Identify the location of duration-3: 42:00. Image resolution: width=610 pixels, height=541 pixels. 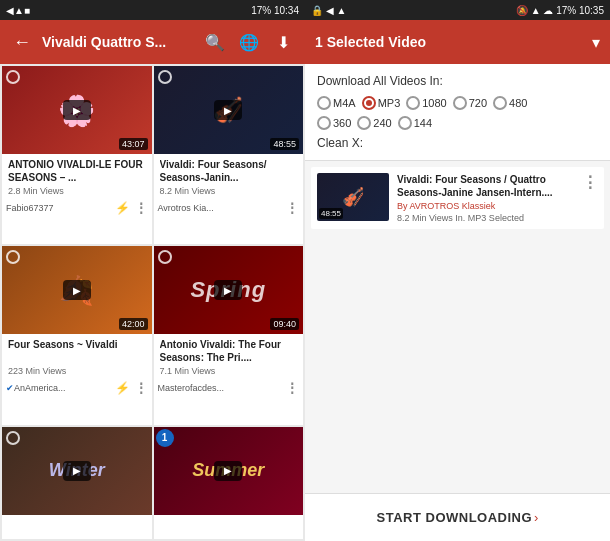
(134, 324).